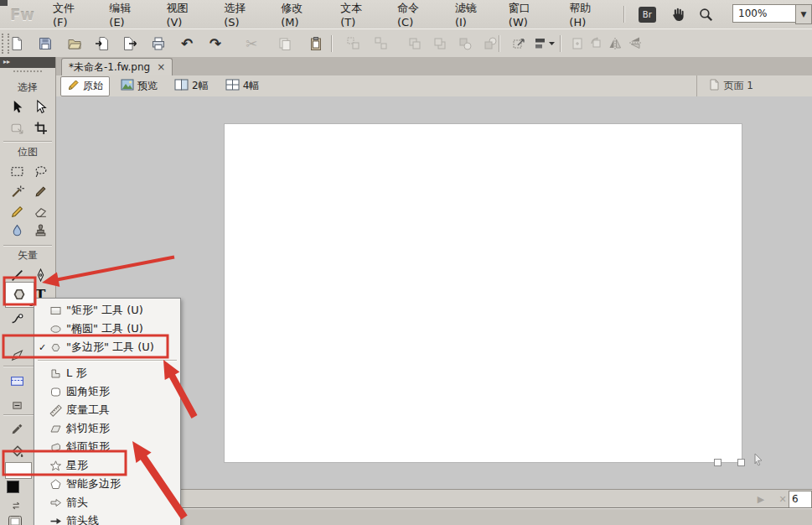  What do you see at coordinates (107, 502) in the screenshot?
I see `menu-item-arrow: 箭头` at bounding box center [107, 502].